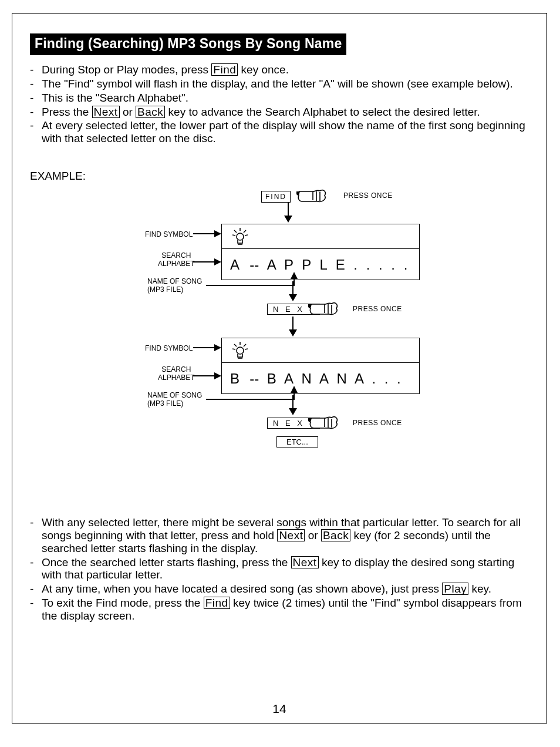 Image resolution: width=560 pixels, height=747 pixels. I want to click on list-item: - The "Find" symbol will flash in the di…, so click(279, 84).